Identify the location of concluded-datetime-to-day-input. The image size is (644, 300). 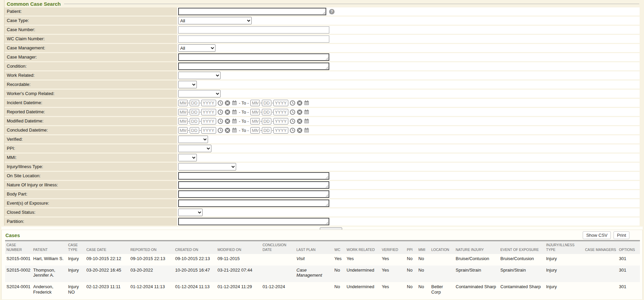
(267, 131).